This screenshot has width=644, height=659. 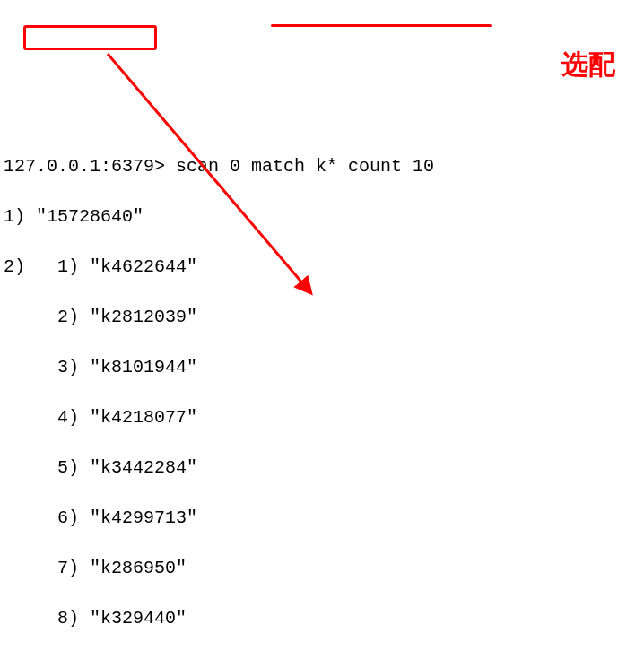 I want to click on list-result-row: 7) "k286950", so click(x=322, y=568).